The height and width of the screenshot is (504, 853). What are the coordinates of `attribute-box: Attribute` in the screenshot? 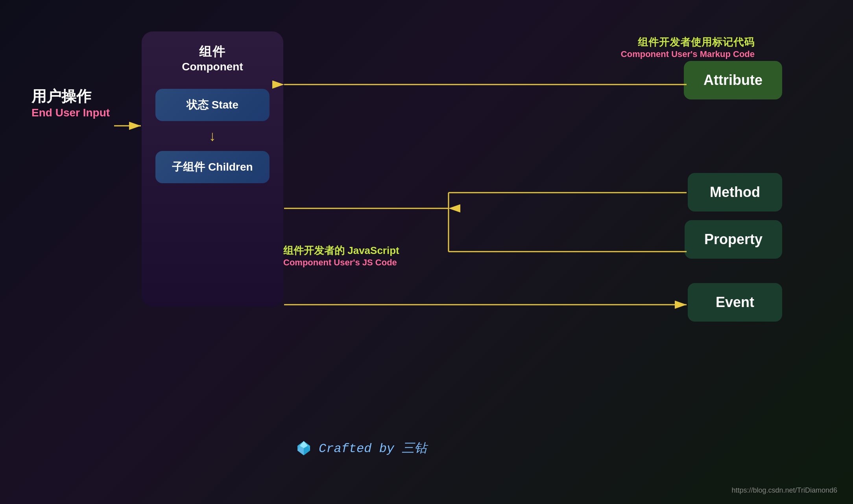 It's located at (733, 80).